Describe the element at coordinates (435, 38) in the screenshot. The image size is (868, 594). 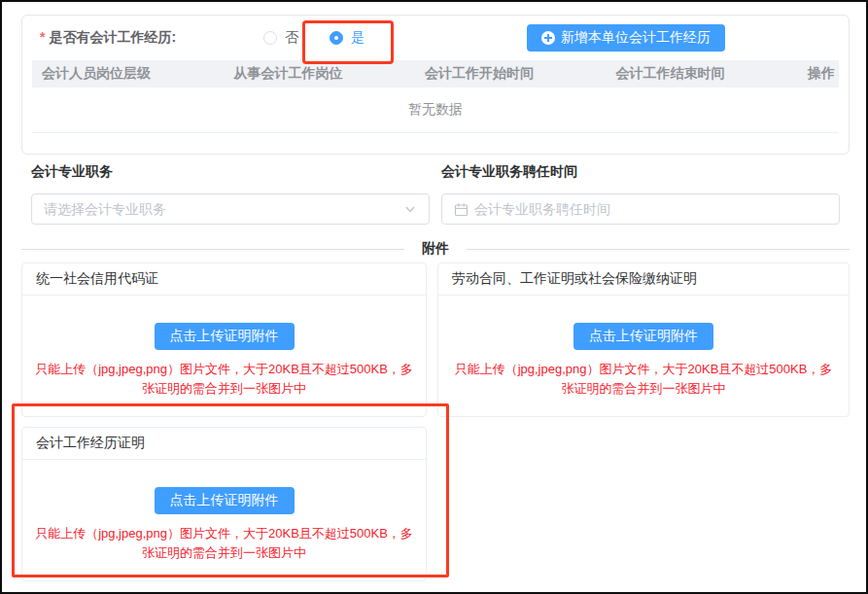
I see `experience-question-row: *是否有会计工作经历: 否 是 新增本单位会计工作经历` at that location.